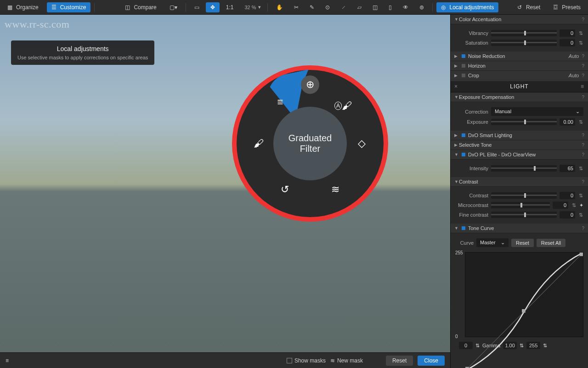 The image size is (588, 368). What do you see at coordinates (567, 7) in the screenshot?
I see `presets-button: ☲ Presets` at bounding box center [567, 7].